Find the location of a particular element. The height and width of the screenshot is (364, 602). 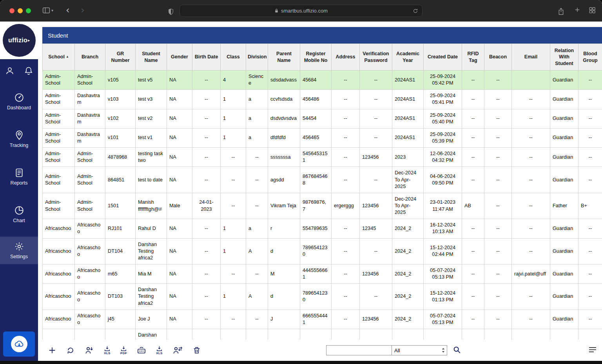

column-header: School▲ is located at coordinates (59, 57).